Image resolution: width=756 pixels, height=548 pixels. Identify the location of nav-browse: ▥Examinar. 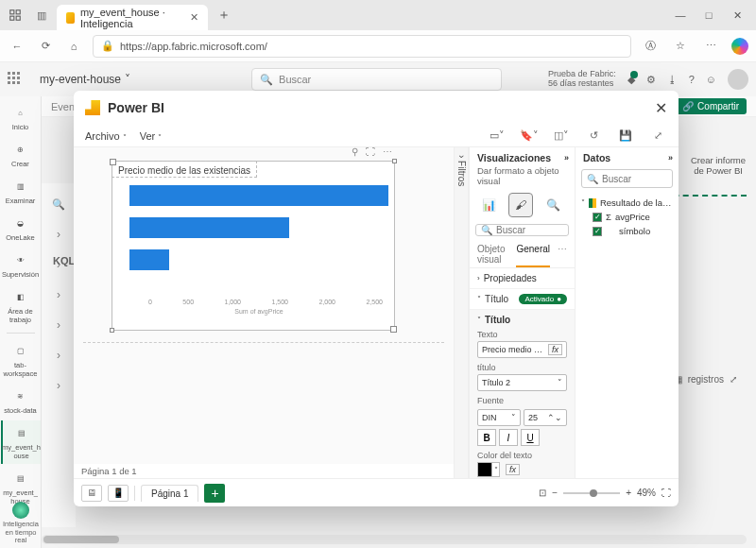
(21, 191).